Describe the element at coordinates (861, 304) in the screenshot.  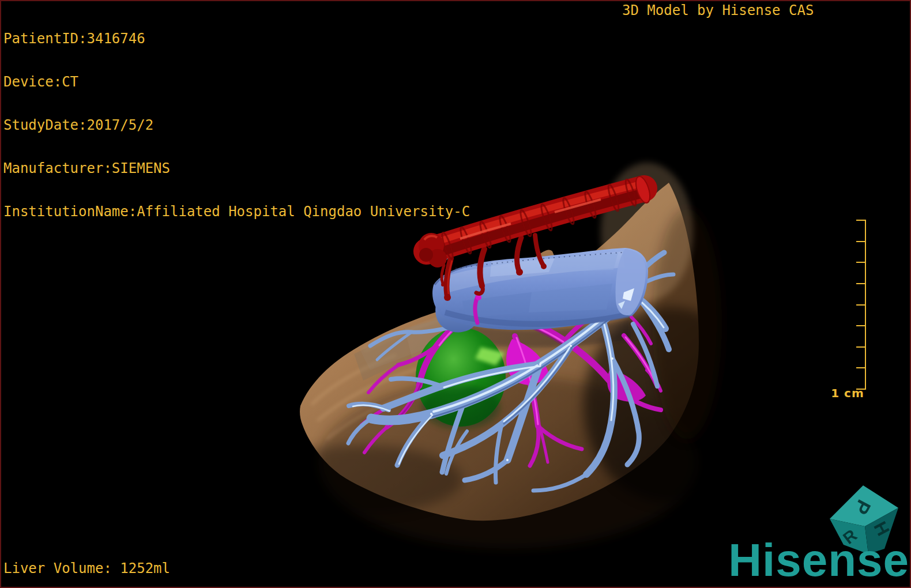
I see `scale-bar` at that location.